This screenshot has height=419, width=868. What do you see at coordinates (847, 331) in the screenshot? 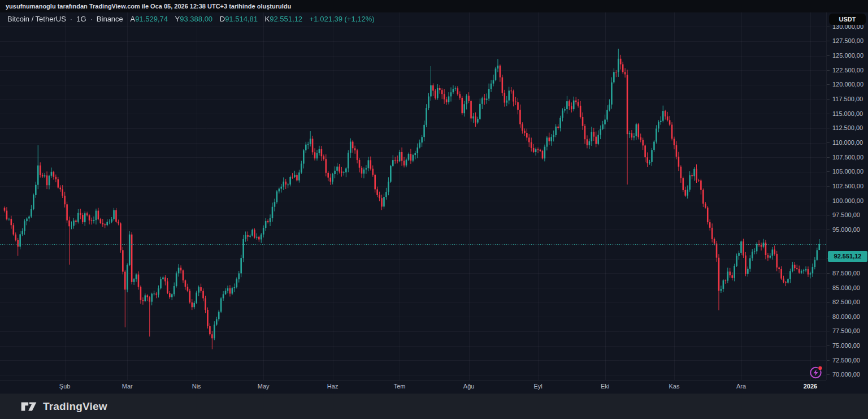
I see `price-axis-label: 77.500,00` at bounding box center [847, 331].